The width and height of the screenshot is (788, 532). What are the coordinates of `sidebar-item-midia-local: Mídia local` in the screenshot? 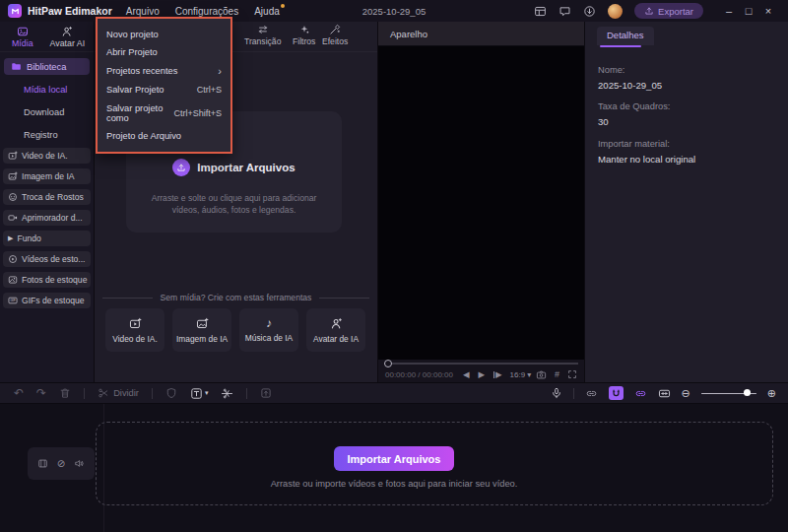 It's located at (47, 90).